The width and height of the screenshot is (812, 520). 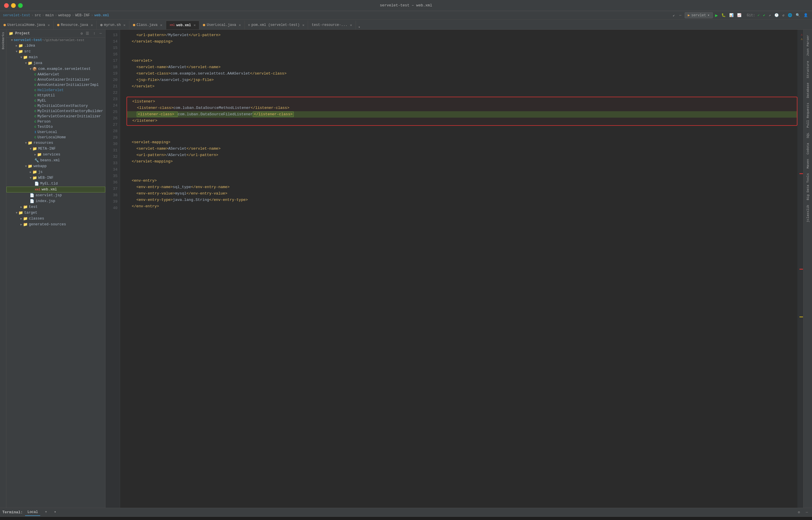 What do you see at coordinates (14, 5) in the screenshot?
I see `minimize-button` at bounding box center [14, 5].